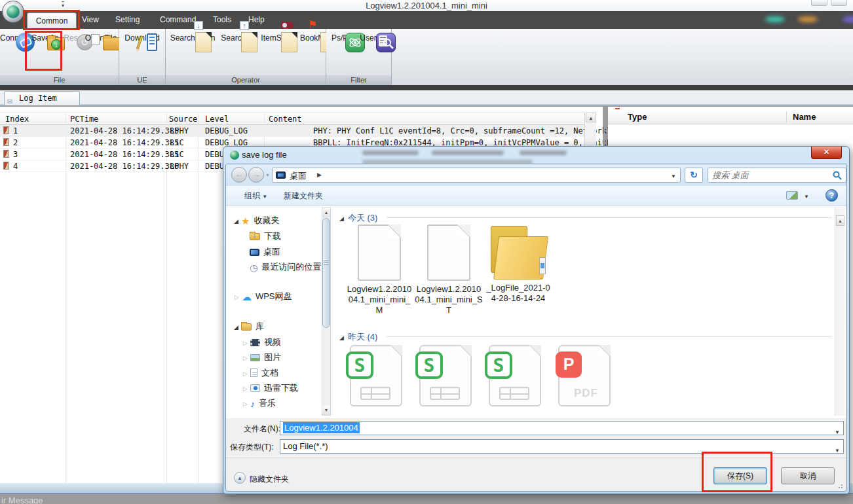 This screenshot has width=853, height=504. What do you see at coordinates (562, 428) in the screenshot?
I see `filename-input: Logview1.2.201004 ▼` at bounding box center [562, 428].